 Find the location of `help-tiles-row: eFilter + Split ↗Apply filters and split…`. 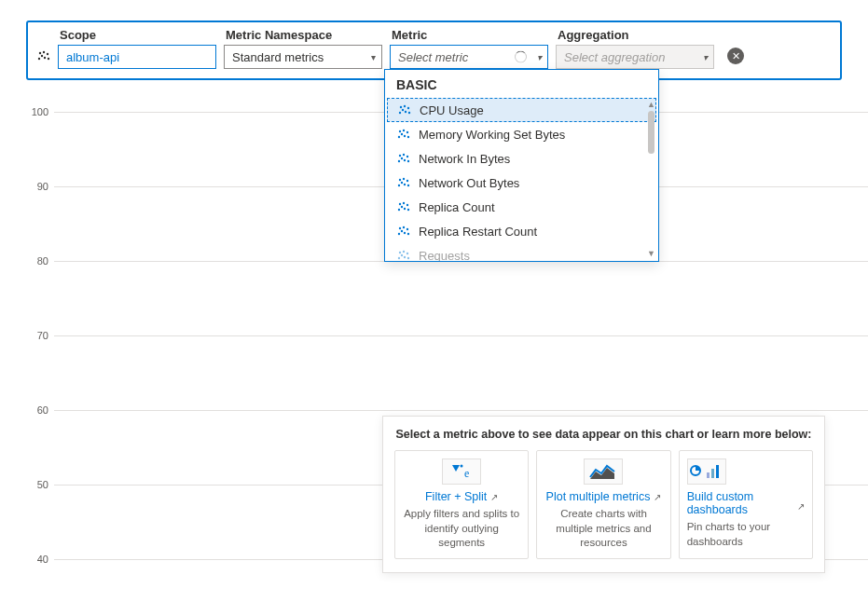

help-tiles-row: eFilter + Split ↗Apply filters and split… is located at coordinates (604, 505).